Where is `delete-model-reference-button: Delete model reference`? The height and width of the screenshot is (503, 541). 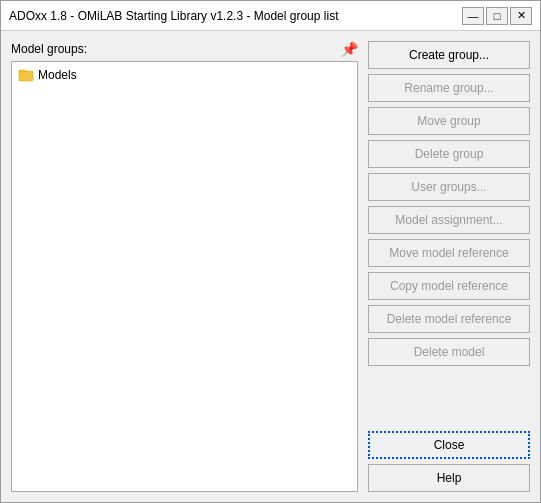
delete-model-reference-button: Delete model reference is located at coordinates (449, 319).